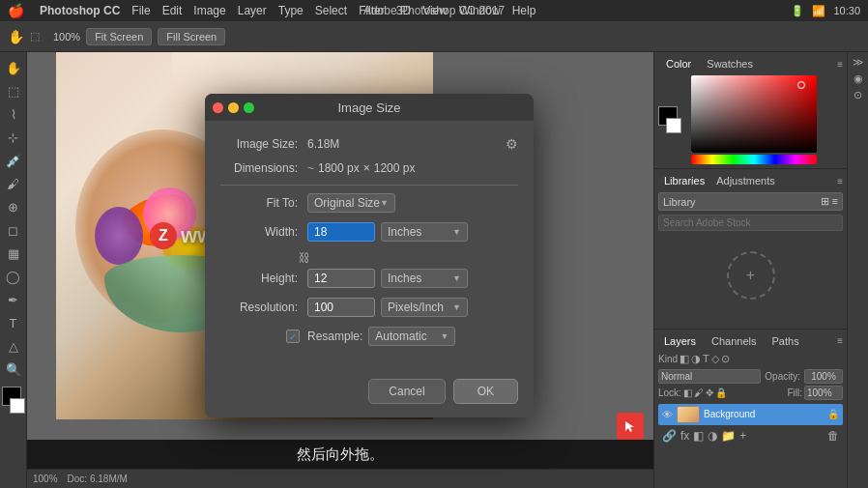 Image resolution: width=868 pixels, height=488 pixels. What do you see at coordinates (824, 377) in the screenshot?
I see `opacity-input: 100%` at bounding box center [824, 377].